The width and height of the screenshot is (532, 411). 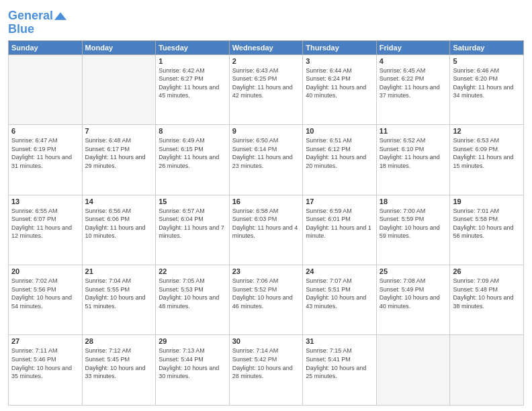 What do you see at coordinates (266, 341) in the screenshot?
I see `day-number: 30` at bounding box center [266, 341].